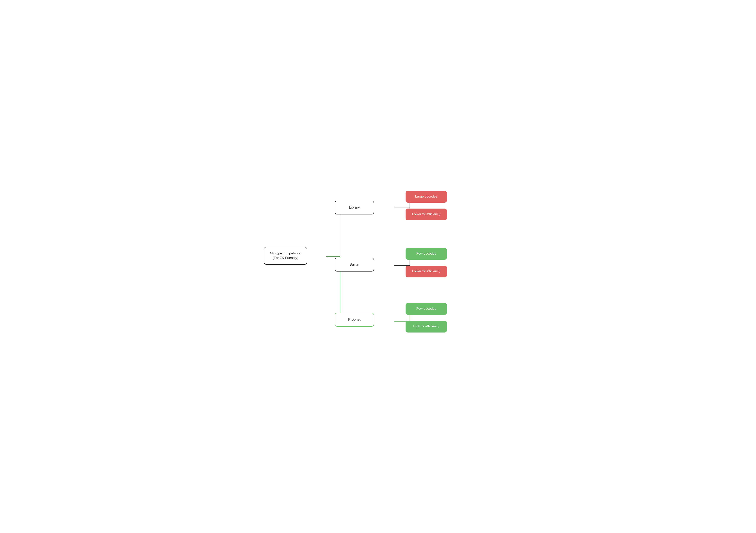 The height and width of the screenshot is (533, 756). I want to click on builtin-node: Builtin, so click(354, 265).